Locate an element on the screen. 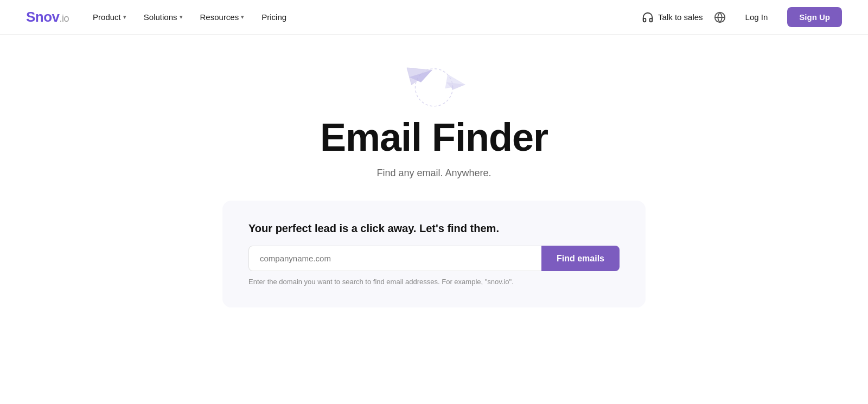  search-card: Your perfect lead is a click away. Let's… is located at coordinates (434, 254).